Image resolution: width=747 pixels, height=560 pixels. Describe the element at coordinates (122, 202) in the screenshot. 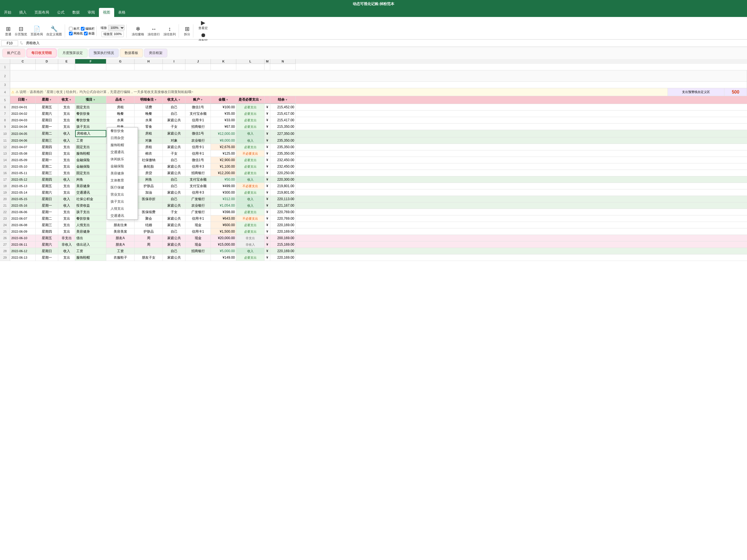

I see `dropdown-item-10: 孩子支出` at that location.